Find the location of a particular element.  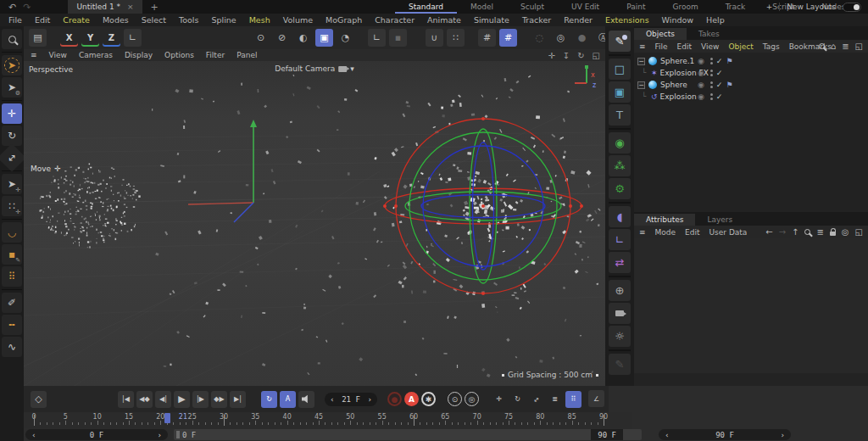

viewport-pan-icon: ✛ is located at coordinates (551, 56).